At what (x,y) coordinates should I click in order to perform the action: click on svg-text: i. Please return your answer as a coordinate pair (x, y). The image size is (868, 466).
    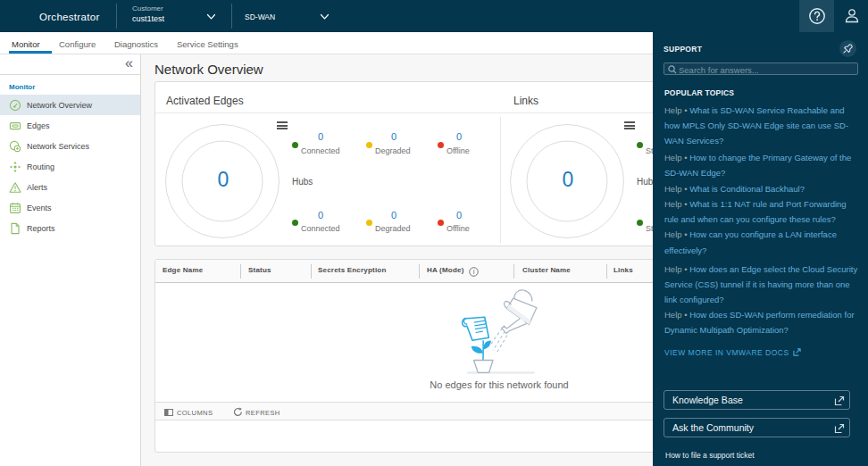
    Looking at the image, I should click on (474, 271).